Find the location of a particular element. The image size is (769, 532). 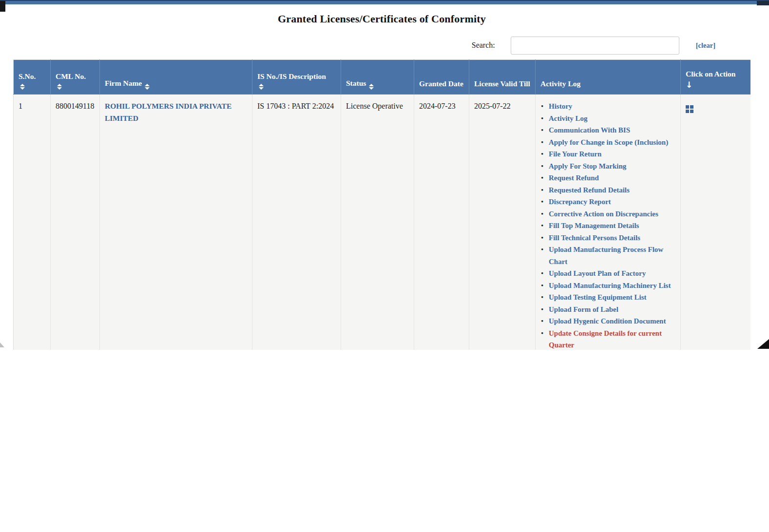

firm-name-link: ROHIL POLYMERS INDIA PRIVATE LIMITED is located at coordinates (168, 112).